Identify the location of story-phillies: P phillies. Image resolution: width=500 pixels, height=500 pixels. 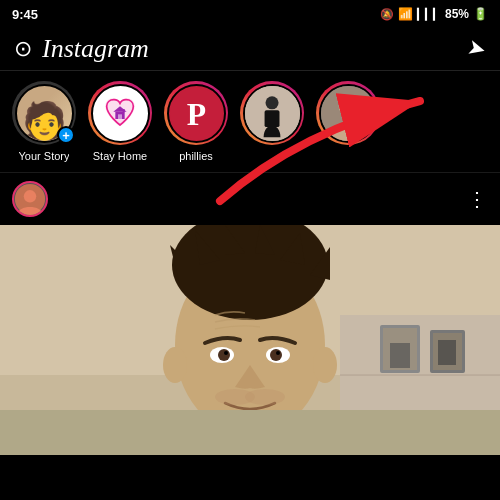
(196, 122).